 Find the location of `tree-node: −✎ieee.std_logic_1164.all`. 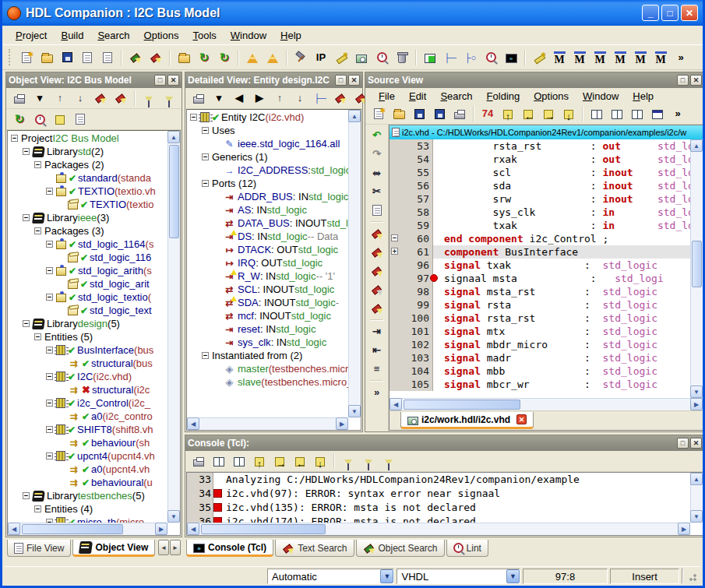

tree-node: −✎ieee.std_logic_1164.all is located at coordinates (268, 143).